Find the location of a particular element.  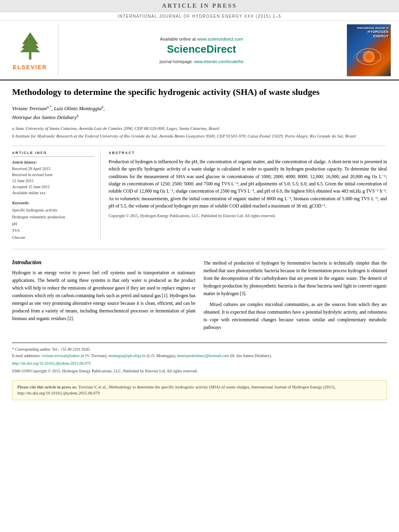

affiliations: a State University of Santa Catarina, Av… is located at coordinates (200, 132).